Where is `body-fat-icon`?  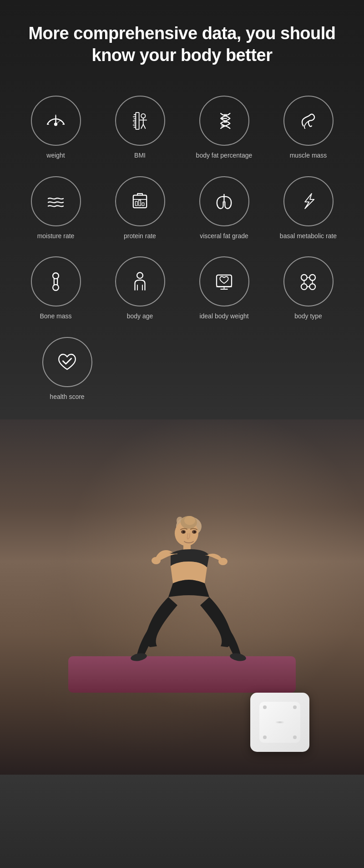 body-fat-icon is located at coordinates (224, 121).